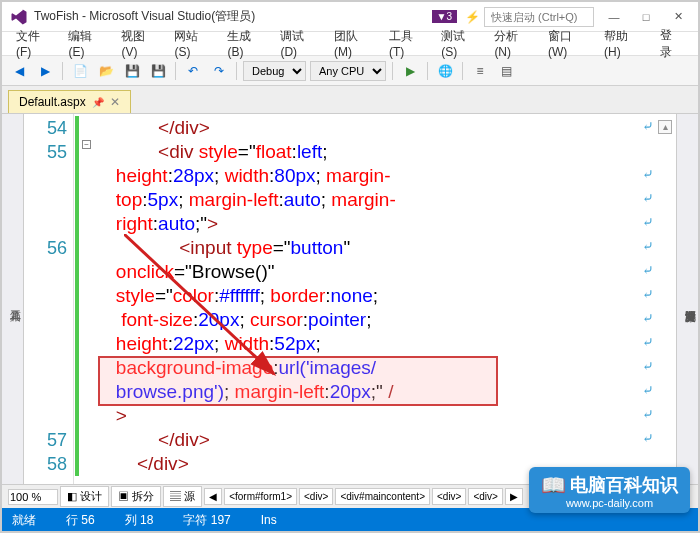 This screenshot has height=533, width=700. Describe the element at coordinates (19, 17) in the screenshot. I see `vs-icon` at that location.